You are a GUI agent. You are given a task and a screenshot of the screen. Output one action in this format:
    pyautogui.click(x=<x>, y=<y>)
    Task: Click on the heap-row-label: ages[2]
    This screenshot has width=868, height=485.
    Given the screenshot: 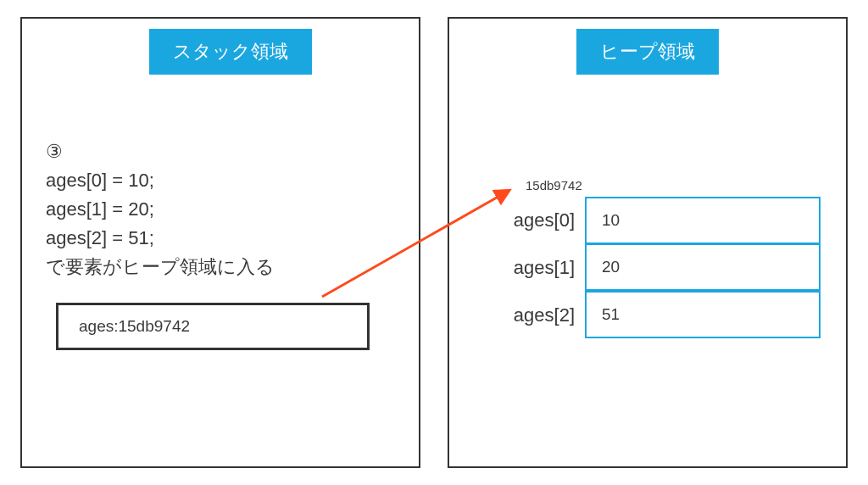 What is the action you would take?
    pyautogui.click(x=541, y=315)
    